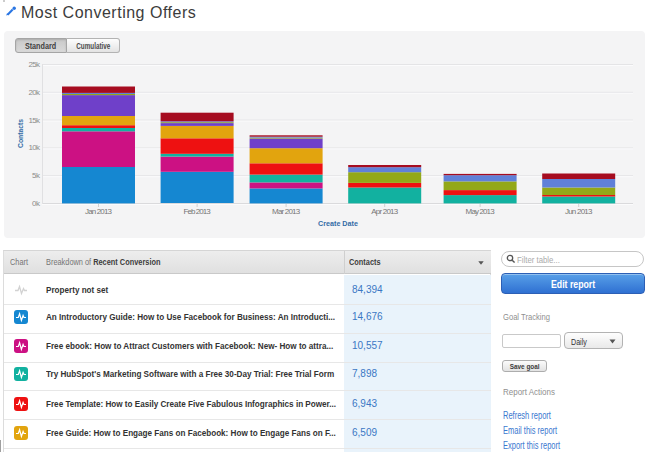  Describe the element at coordinates (481, 212) in the screenshot. I see `svg-text: May 2013` at that location.